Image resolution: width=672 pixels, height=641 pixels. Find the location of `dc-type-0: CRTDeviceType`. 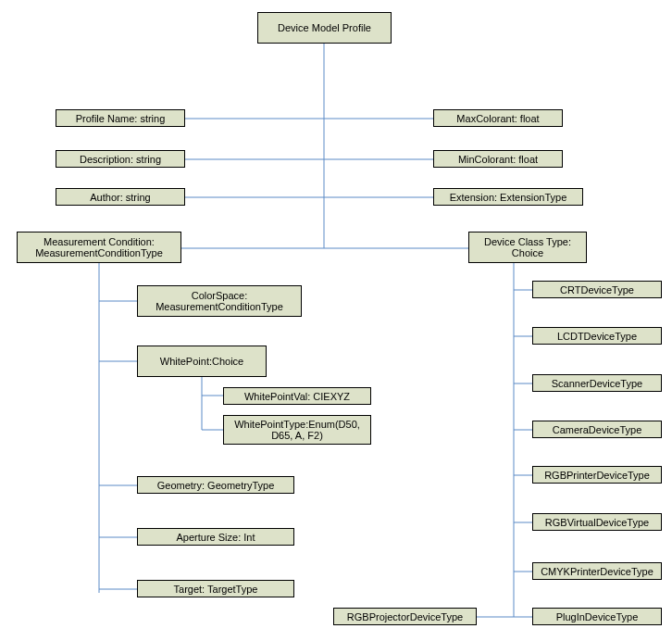

dc-type-0: CRTDeviceType is located at coordinates (597, 289).